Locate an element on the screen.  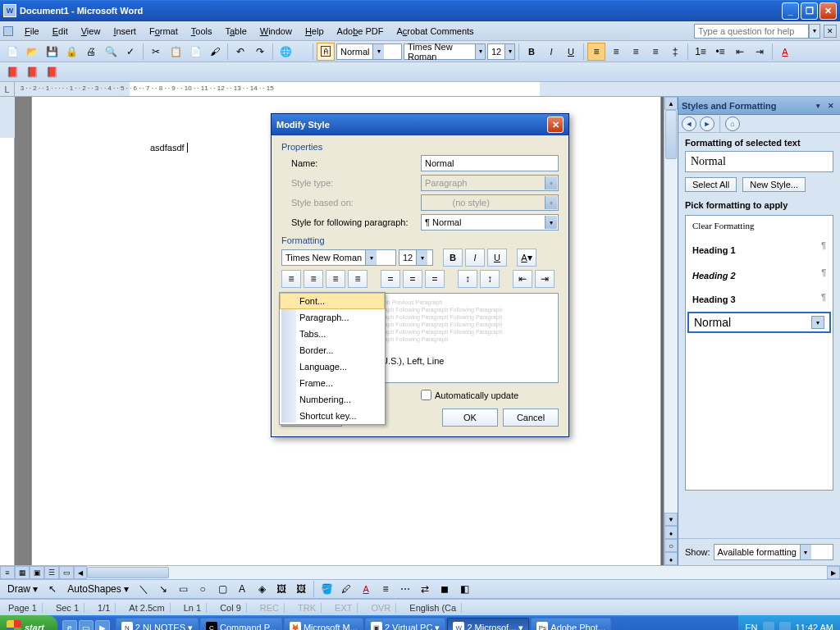
scroll-left-button: ◀ is located at coordinates (80, 573).